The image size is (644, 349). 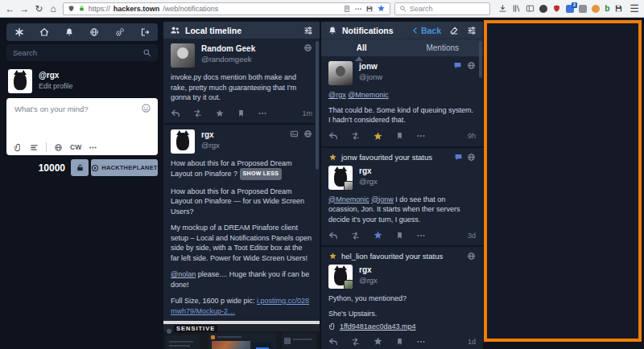 I want to click on tracking-shield-icon, so click(x=71, y=8).